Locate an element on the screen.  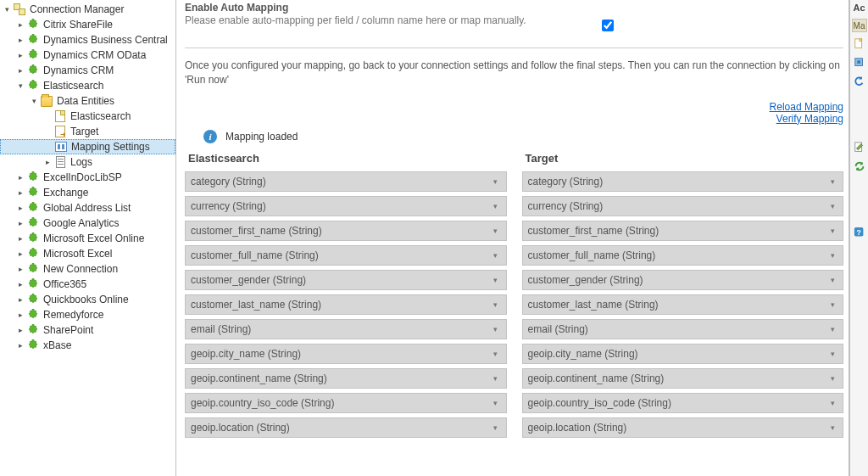
enable-auto-mapping-checkbox is located at coordinates (608, 25).